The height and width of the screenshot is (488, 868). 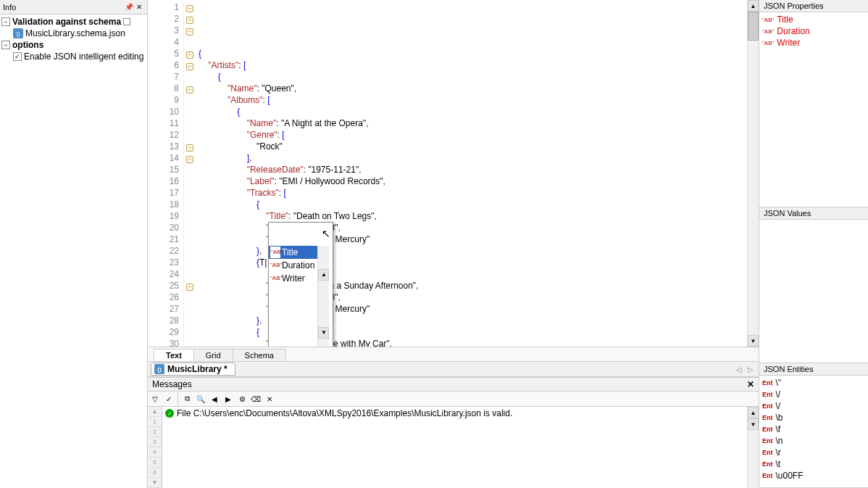 What do you see at coordinates (814, 452) in the screenshot?
I see `entity-item: Ent\r` at bounding box center [814, 452].